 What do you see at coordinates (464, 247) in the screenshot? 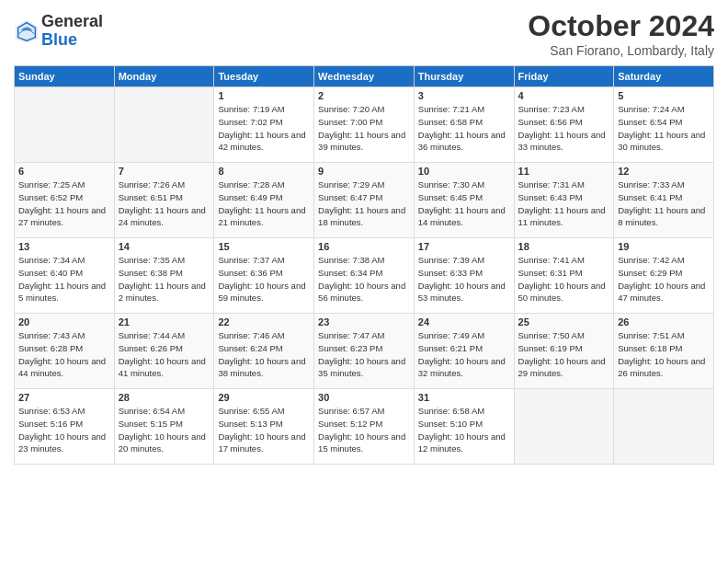
I see `day-number: 17` at bounding box center [464, 247].